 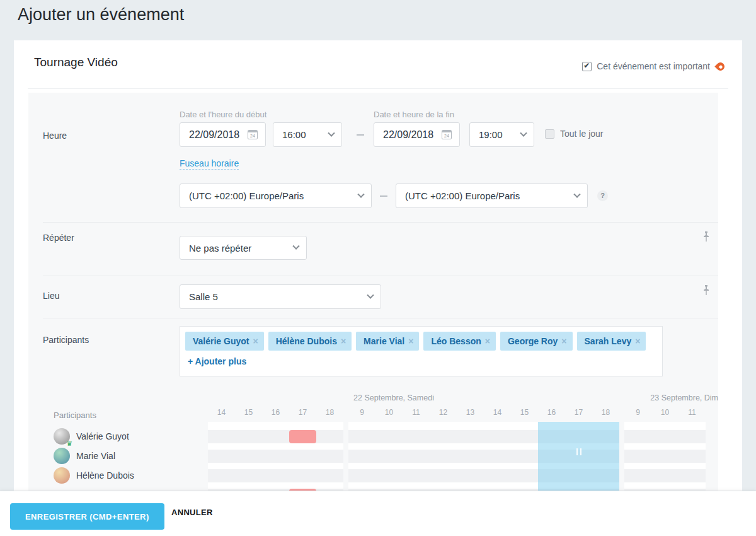 What do you see at coordinates (378, 88) in the screenshot?
I see `header-divider` at bounding box center [378, 88].